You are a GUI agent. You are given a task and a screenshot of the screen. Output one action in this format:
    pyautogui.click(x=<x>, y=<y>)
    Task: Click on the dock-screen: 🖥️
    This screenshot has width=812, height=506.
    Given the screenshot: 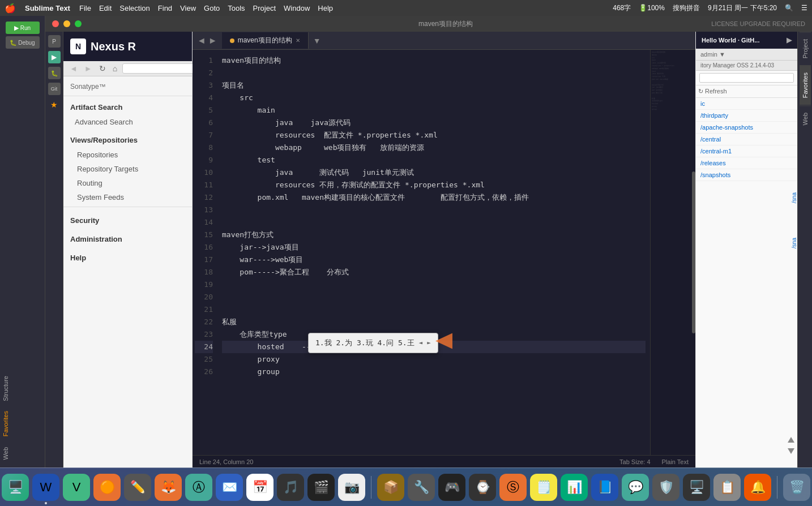 What is the action you would take?
    pyautogui.click(x=696, y=487)
    